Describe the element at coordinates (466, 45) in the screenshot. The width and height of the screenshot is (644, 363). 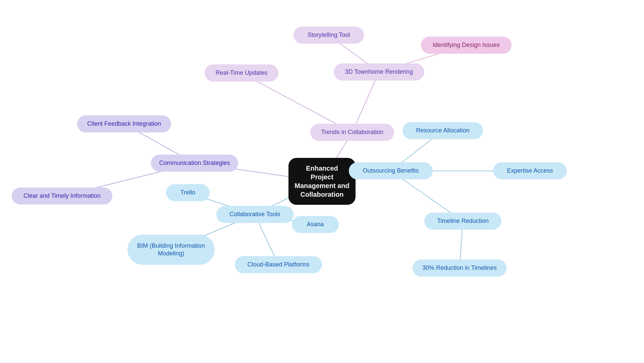
I see `node-identifying_design: Identifying Design Issues` at that location.